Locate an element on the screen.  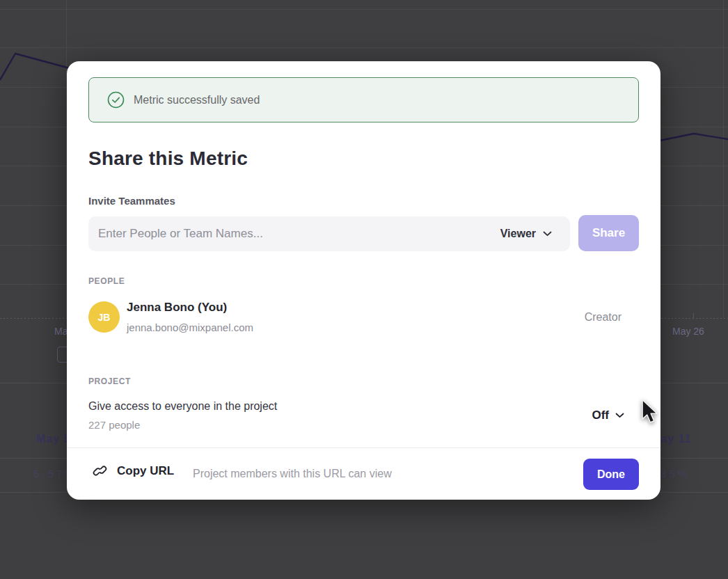
project-access-value: Off is located at coordinates (600, 415).